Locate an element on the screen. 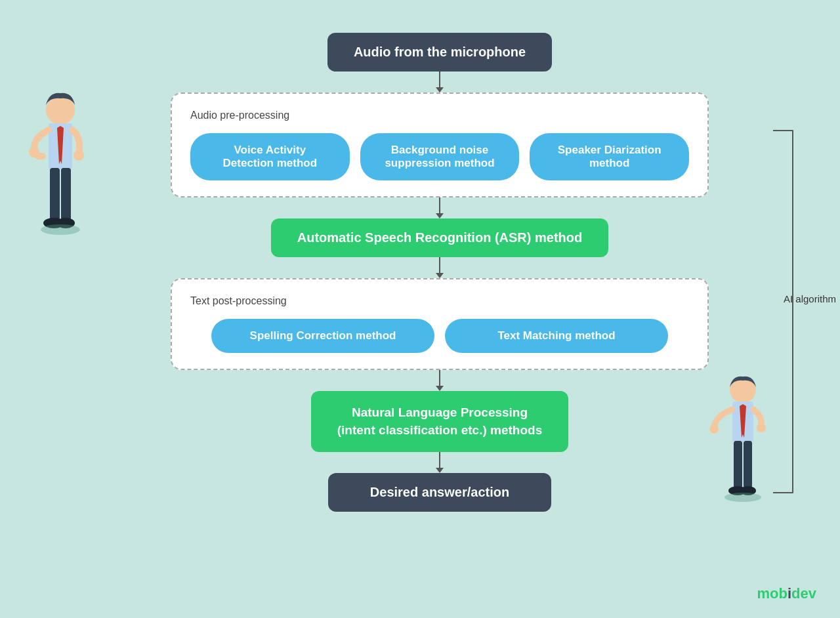 The image size is (840, 618). audio-methods-row: Voice ActivityDetection method Backgroun… is located at coordinates (440, 157).